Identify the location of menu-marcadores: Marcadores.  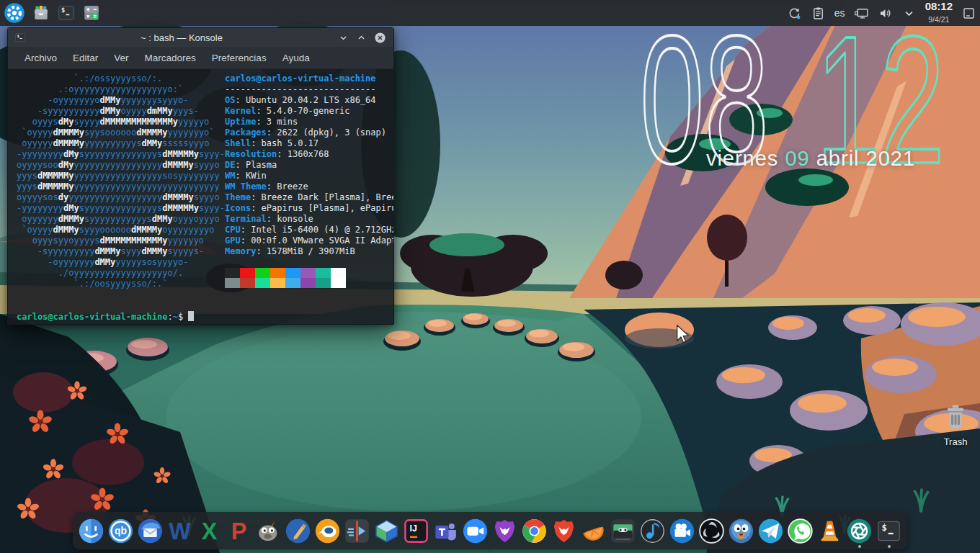
(170, 58).